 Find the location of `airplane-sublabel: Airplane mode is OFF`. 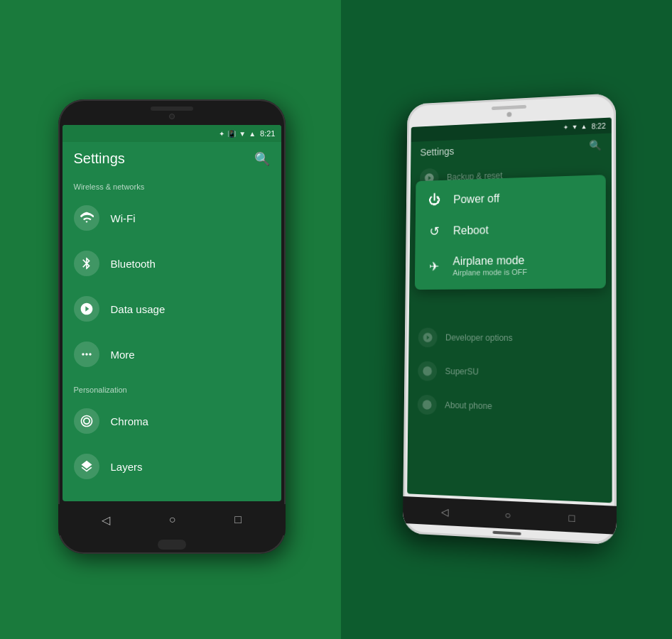

airplane-sublabel: Airplane mode is OFF is located at coordinates (490, 273).